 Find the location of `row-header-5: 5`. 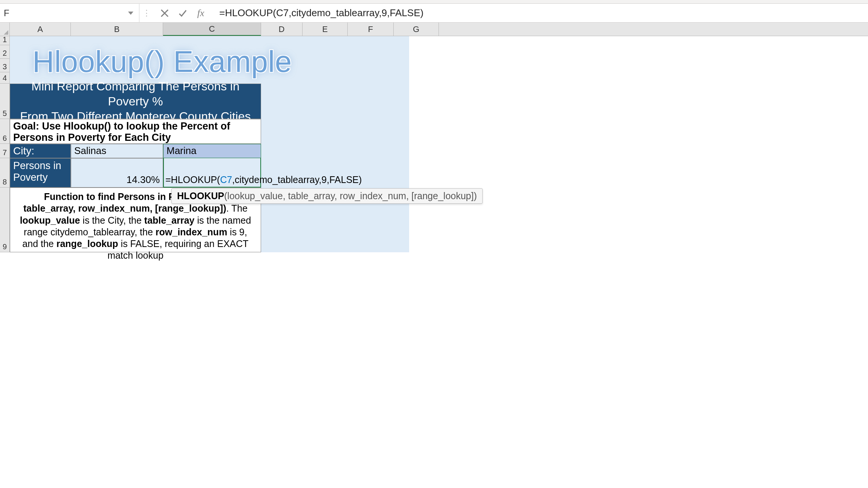

row-header-5: 5 is located at coordinates (5, 101).